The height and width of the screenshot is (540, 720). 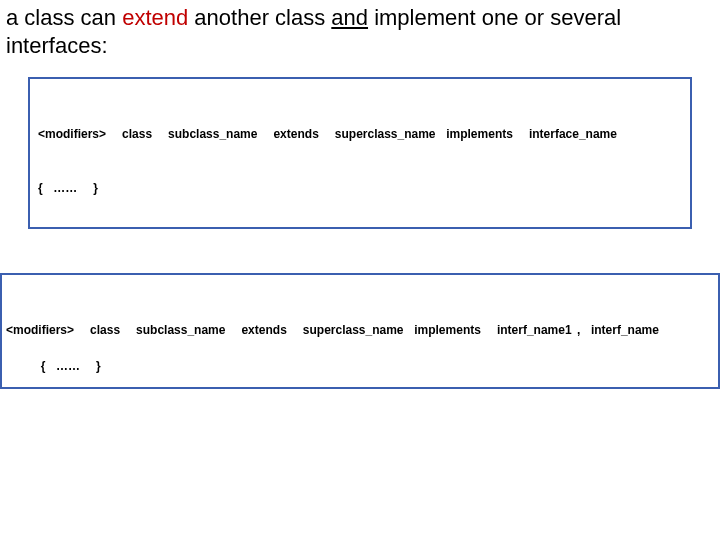 What do you see at coordinates (350, 18) in the screenshot?
I see `heading-and: and` at bounding box center [350, 18].